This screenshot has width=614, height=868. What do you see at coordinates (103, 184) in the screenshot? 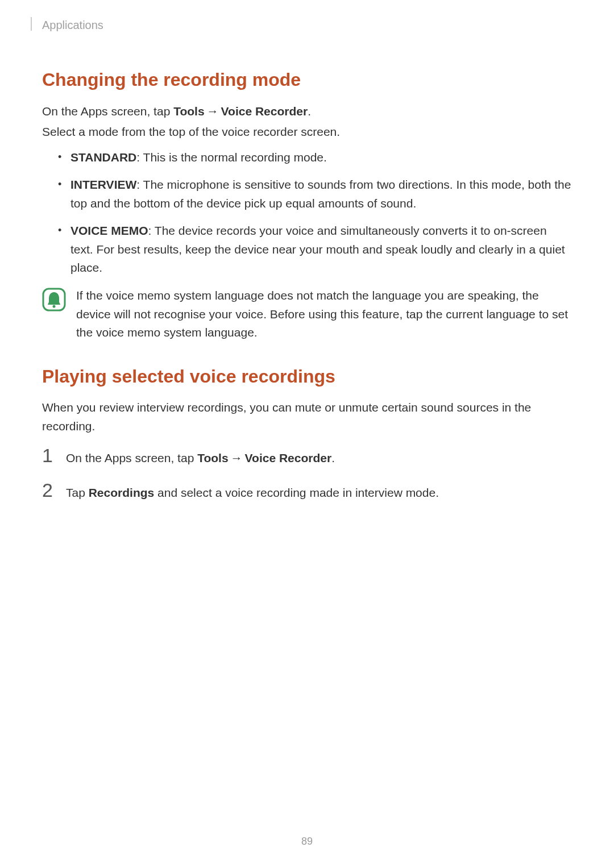
I see `mode-interview-label: INTERVIEW` at bounding box center [103, 184].